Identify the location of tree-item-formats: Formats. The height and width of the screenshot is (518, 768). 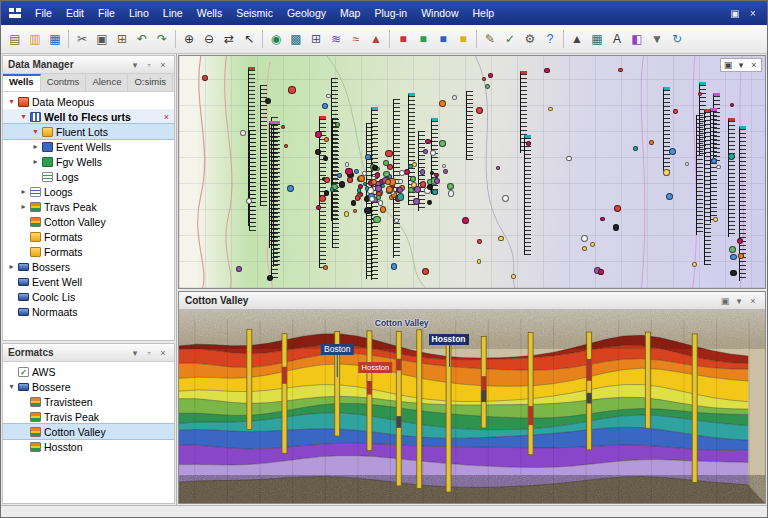
(88, 236).